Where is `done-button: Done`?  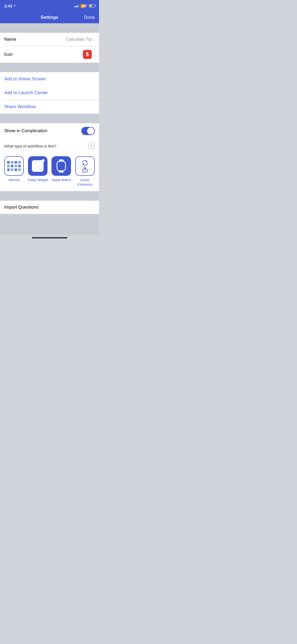
done-button: Done is located at coordinates (89, 17).